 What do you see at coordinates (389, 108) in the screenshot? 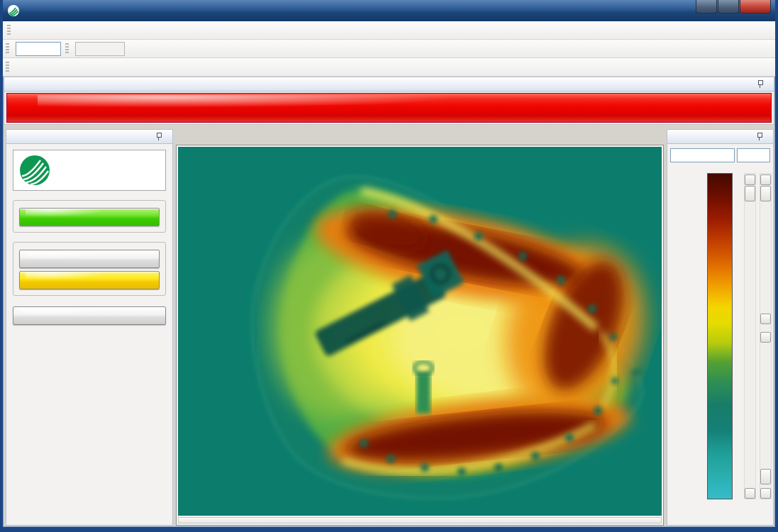
I see `voi-panel-body` at bounding box center [389, 108].